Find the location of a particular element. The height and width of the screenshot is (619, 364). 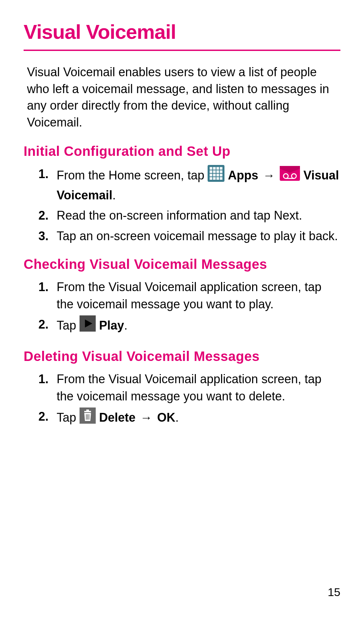

step-number: 3. is located at coordinates (43, 236).